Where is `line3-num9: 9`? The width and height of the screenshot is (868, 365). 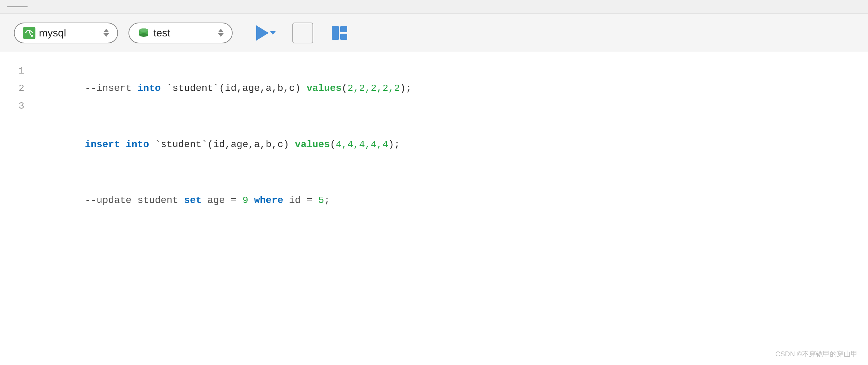 line3-num9: 9 is located at coordinates (245, 201).